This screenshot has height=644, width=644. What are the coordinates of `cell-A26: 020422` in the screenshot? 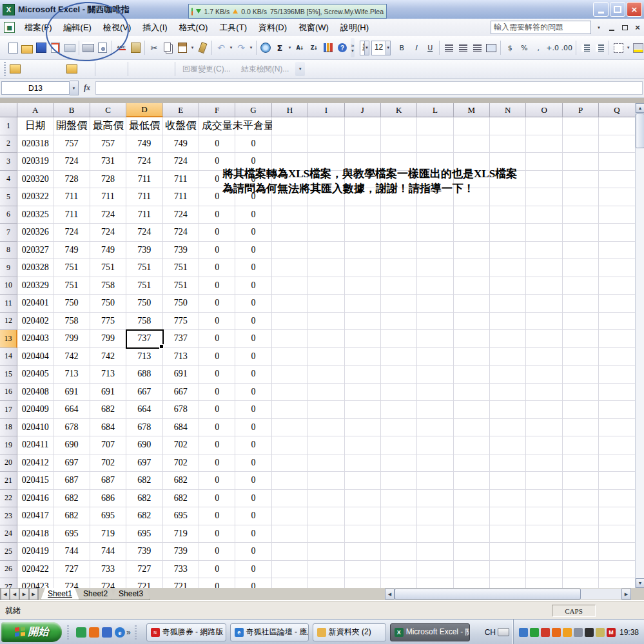 It's located at (35, 570).